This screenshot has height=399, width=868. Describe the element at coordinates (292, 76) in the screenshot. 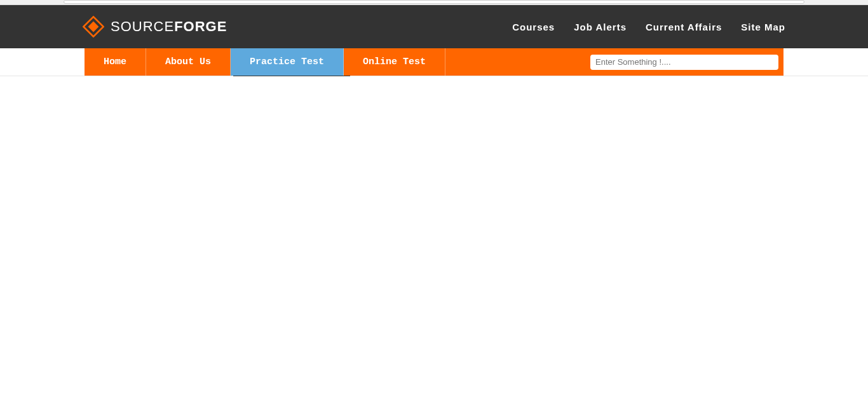

I see `practice-test-dropdown: PHP Course Java MySql Database C and C++…` at that location.